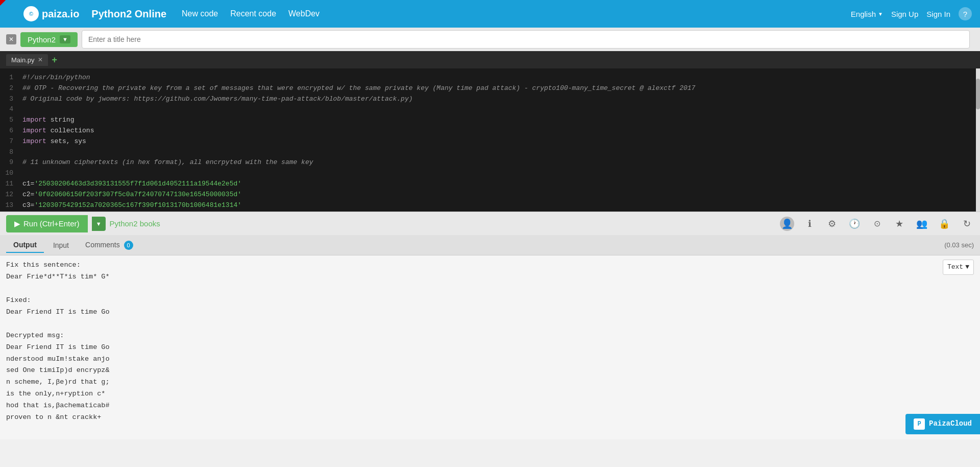 The width and height of the screenshot is (980, 467). What do you see at coordinates (499, 131) in the screenshot?
I see `code-line: import collections` at bounding box center [499, 131].